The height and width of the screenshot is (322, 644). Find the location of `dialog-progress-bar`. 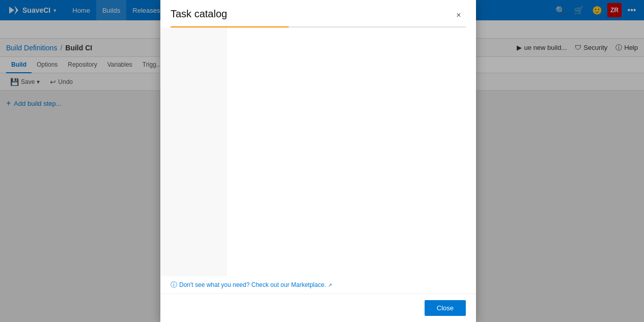

dialog-progress-bar is located at coordinates (318, 27).